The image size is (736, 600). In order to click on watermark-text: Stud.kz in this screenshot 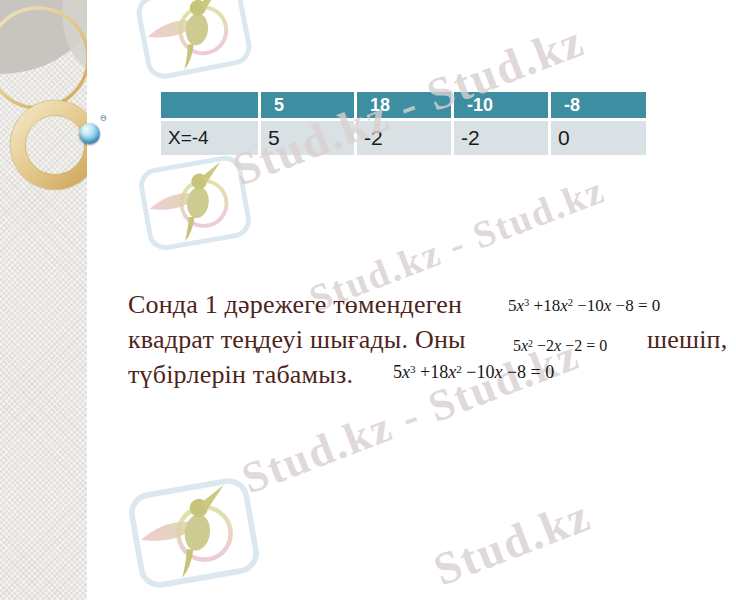, I will do `click(513, 542)`.